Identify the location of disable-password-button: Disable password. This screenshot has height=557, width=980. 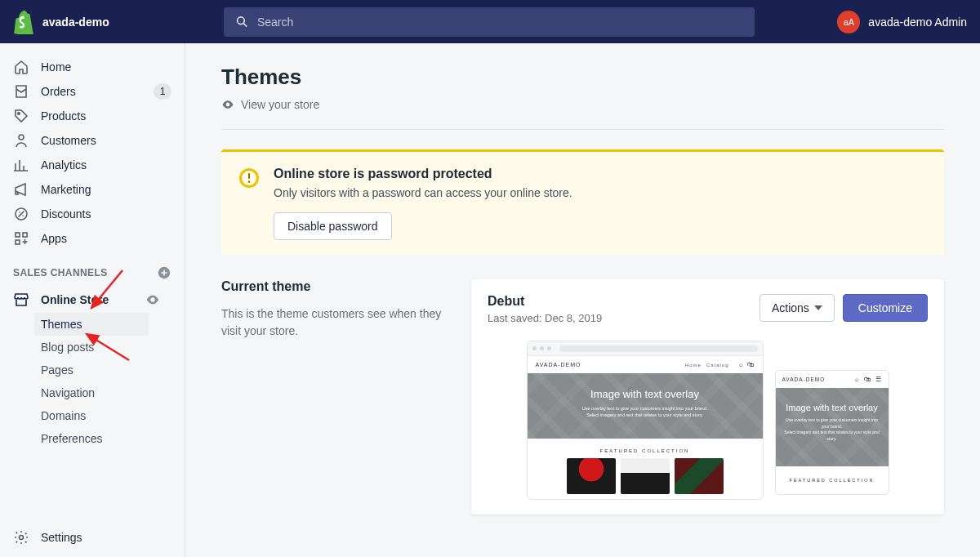
(333, 226).